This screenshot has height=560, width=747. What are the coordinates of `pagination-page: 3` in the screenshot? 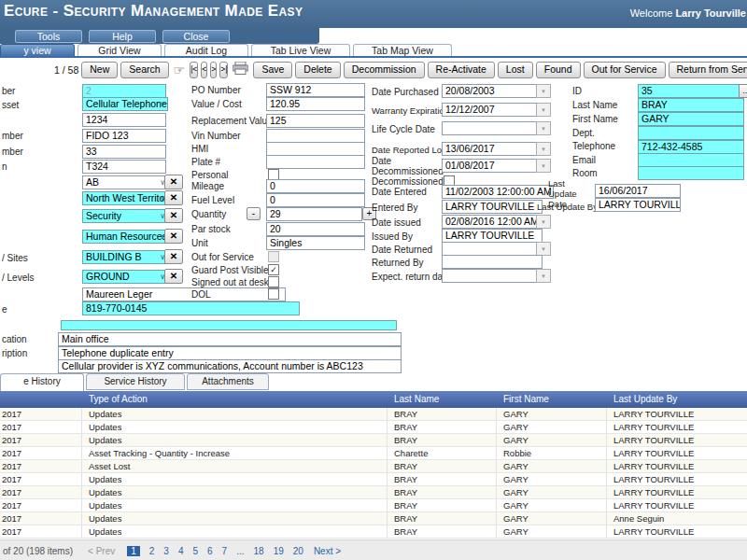 It's located at (166, 551).